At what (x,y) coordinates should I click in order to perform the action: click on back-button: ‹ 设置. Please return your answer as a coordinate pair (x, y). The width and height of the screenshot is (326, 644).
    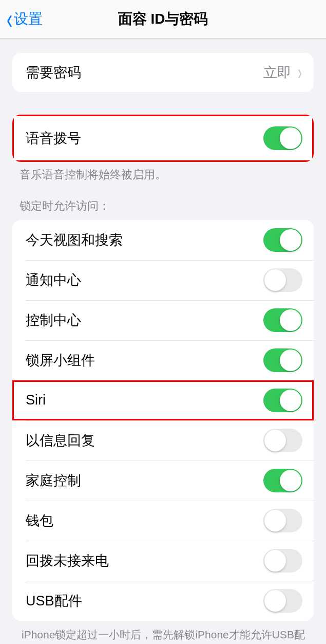
    Looking at the image, I should click on (22, 20).